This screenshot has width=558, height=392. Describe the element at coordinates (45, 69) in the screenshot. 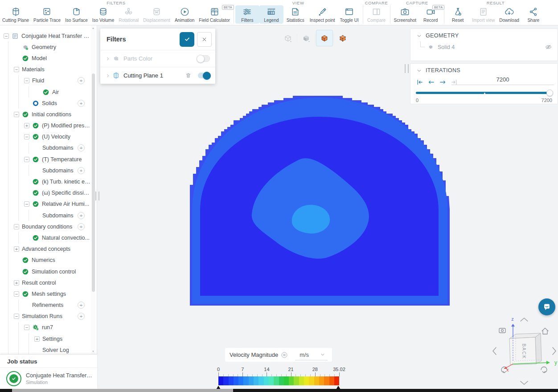

I see `tree-item-materials: −Materials` at that location.